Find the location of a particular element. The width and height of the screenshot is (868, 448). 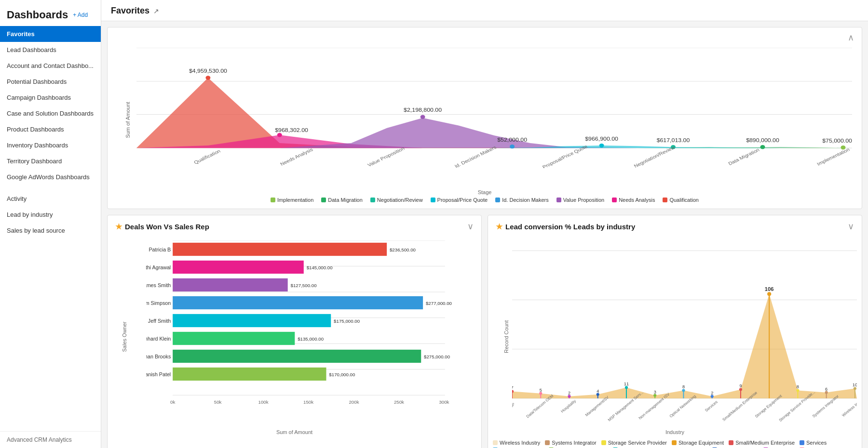

legend-item-decision-makers: Id. Decision Makers is located at coordinates (522, 200).